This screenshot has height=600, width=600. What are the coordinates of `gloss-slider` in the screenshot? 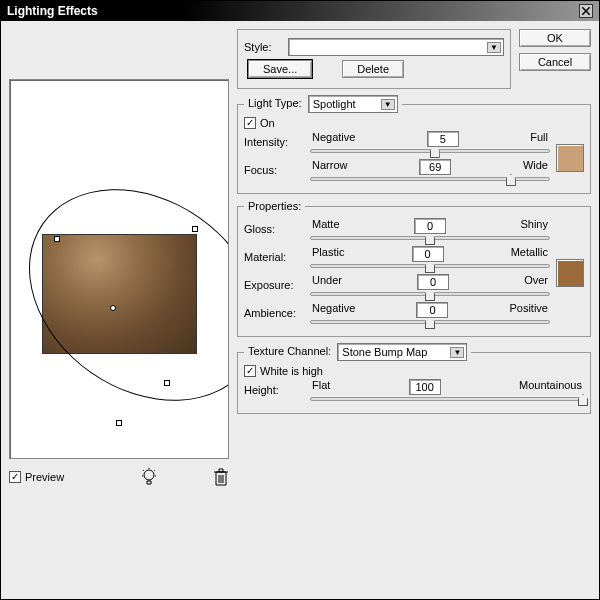 It's located at (430, 238).